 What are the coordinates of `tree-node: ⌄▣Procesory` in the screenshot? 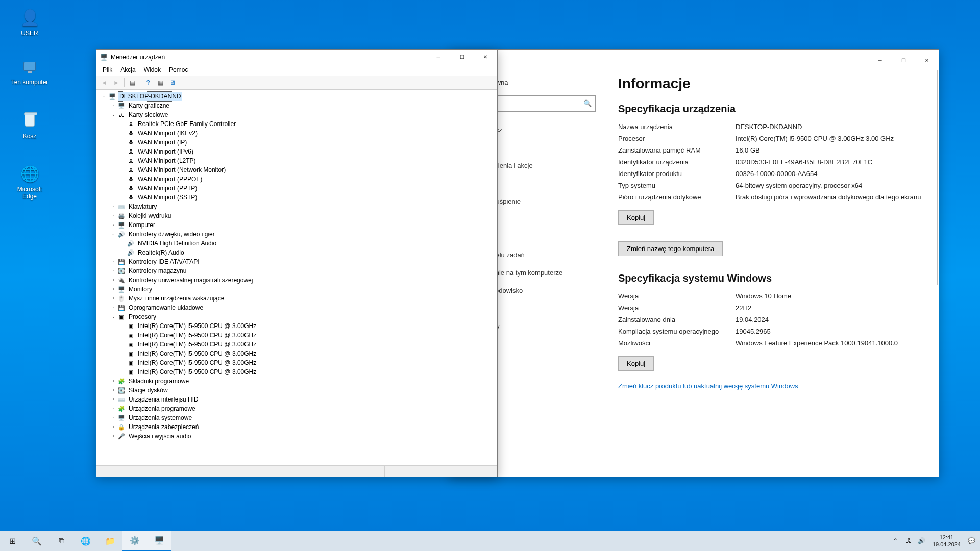 It's located at (298, 317).